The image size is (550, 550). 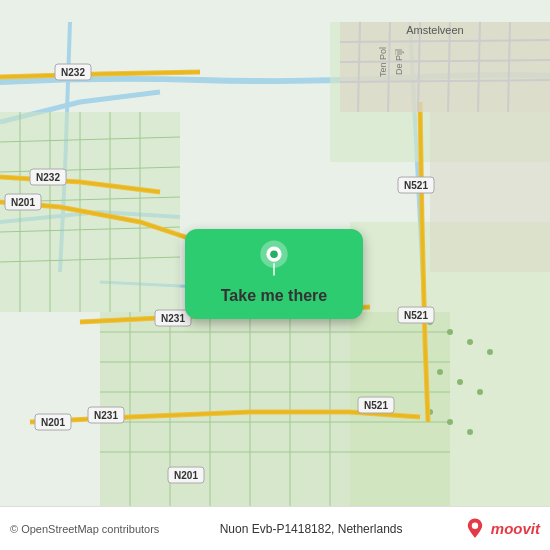 What do you see at coordinates (434, 30) in the screenshot?
I see `svg-text: Amstelveen` at bounding box center [434, 30].